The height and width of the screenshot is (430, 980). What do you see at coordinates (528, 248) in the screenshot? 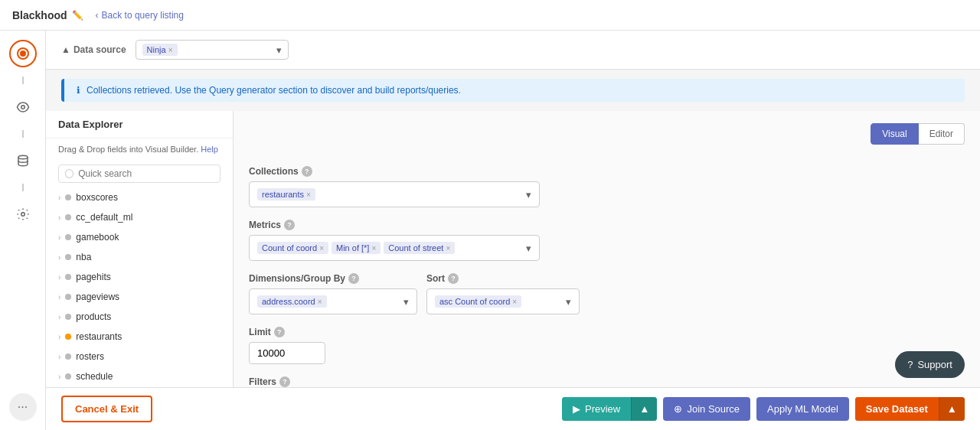
I see `metrics-chevron-icon: ▾` at bounding box center [528, 248].